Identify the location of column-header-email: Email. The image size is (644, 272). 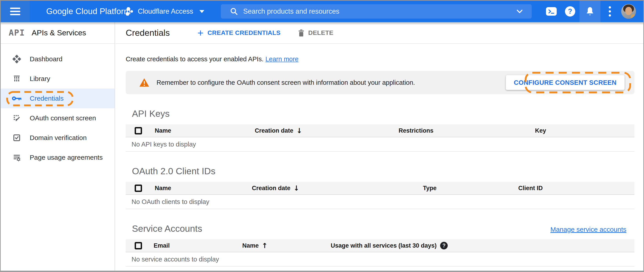
(198, 246).